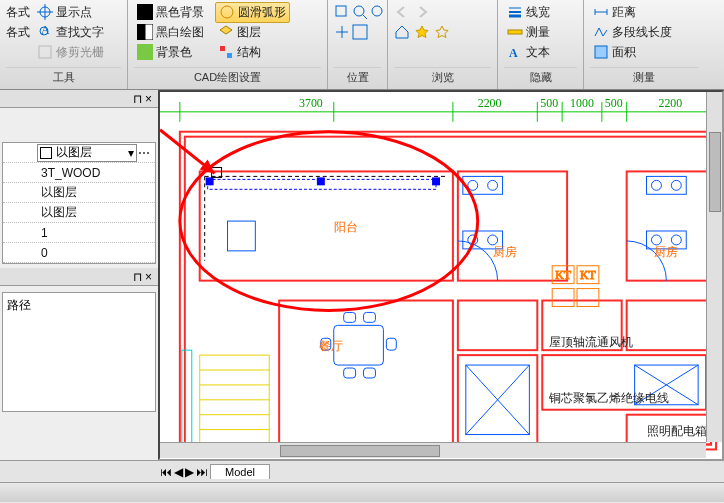  I want to click on home-icon, so click(402, 32).